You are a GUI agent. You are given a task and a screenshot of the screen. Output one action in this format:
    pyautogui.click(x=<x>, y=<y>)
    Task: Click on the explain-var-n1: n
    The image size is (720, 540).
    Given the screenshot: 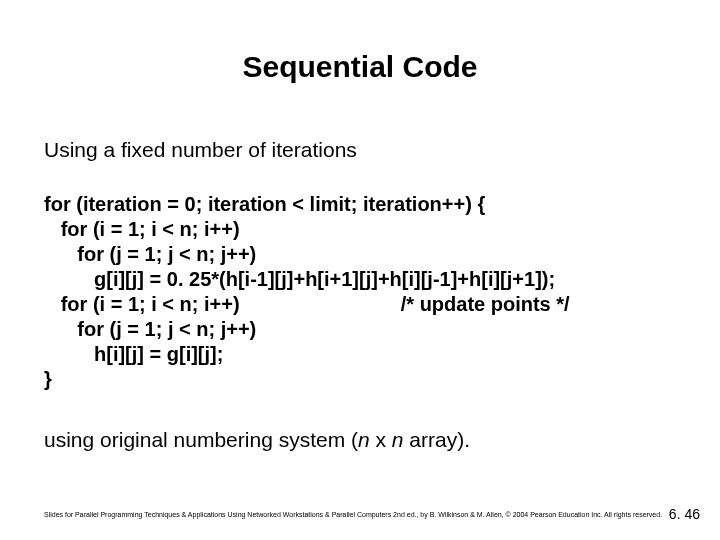 What is the action you would take?
    pyautogui.click(x=364, y=440)
    